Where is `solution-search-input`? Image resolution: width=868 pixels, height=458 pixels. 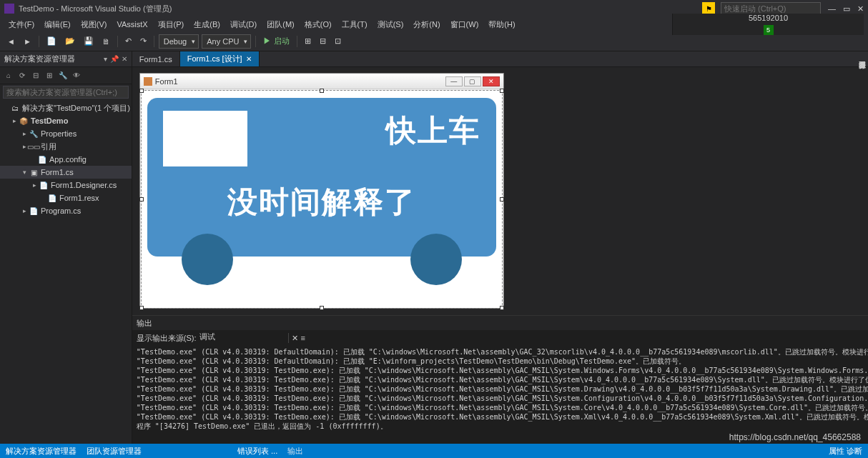 solution-search-input is located at coordinates (66, 92).